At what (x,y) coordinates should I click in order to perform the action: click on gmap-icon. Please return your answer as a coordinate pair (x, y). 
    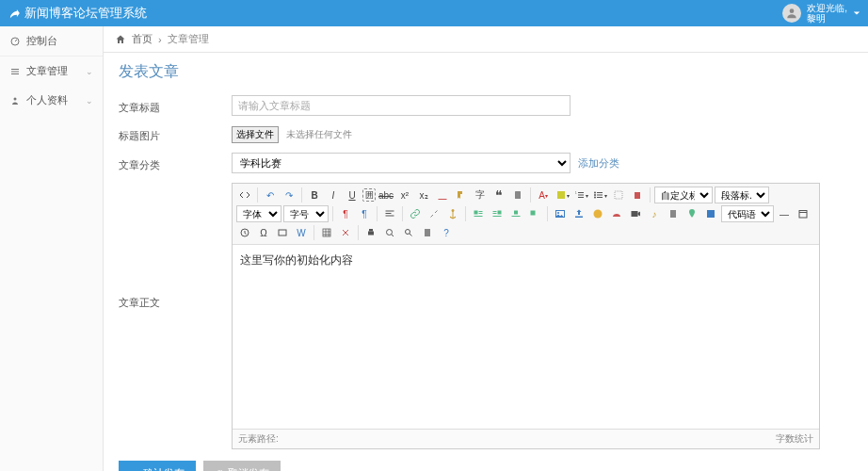
    Looking at the image, I should click on (711, 214).